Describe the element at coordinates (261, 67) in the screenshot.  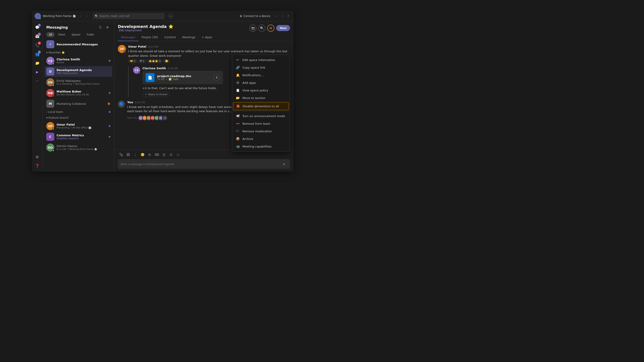
I see `menu-copy-link: 🔗 Copy space link` at that location.